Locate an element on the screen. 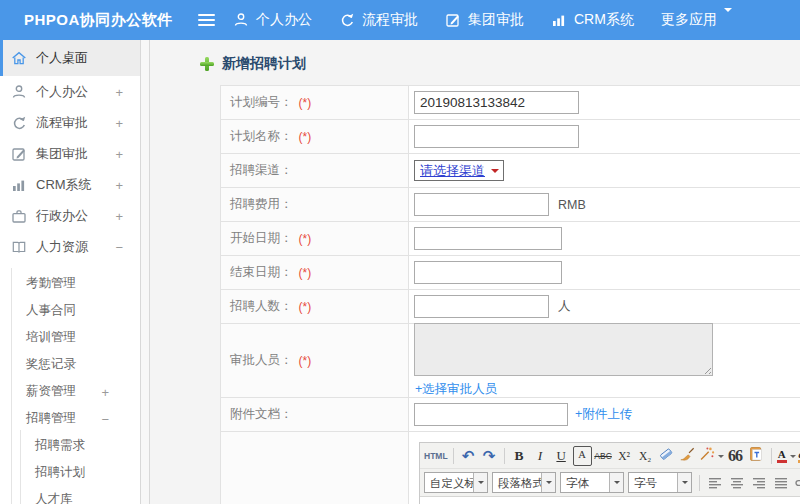  sidebar-spacer is located at coordinates (70, 266).